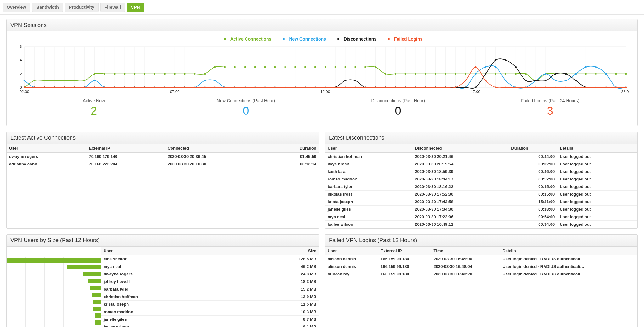 This screenshot has height=327, width=644. What do you see at coordinates (170, 312) in the screenshot?
I see `cell: romeo maddox` at bounding box center [170, 312].